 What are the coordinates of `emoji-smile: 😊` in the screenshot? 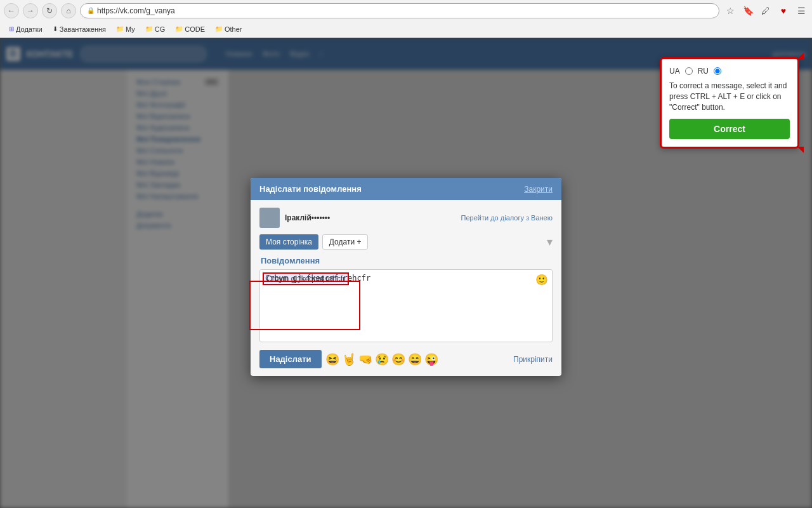 It's located at (398, 359).